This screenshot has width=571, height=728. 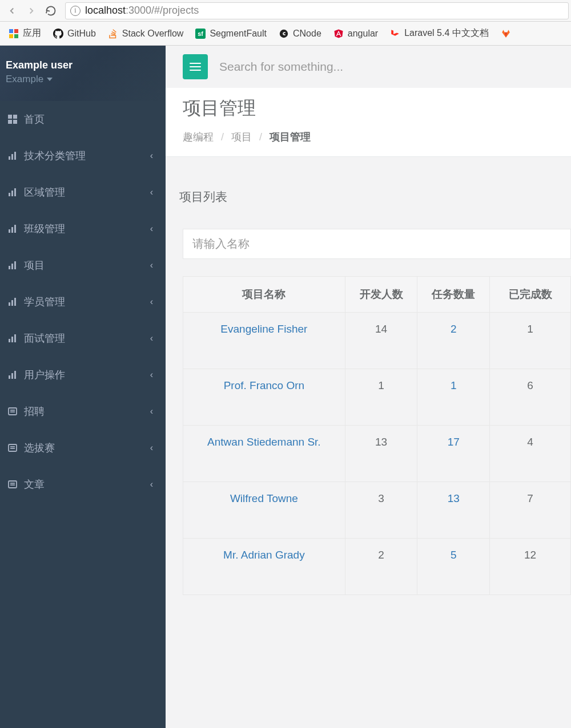 I want to click on page-title: 项目管理, so click(x=368, y=108).